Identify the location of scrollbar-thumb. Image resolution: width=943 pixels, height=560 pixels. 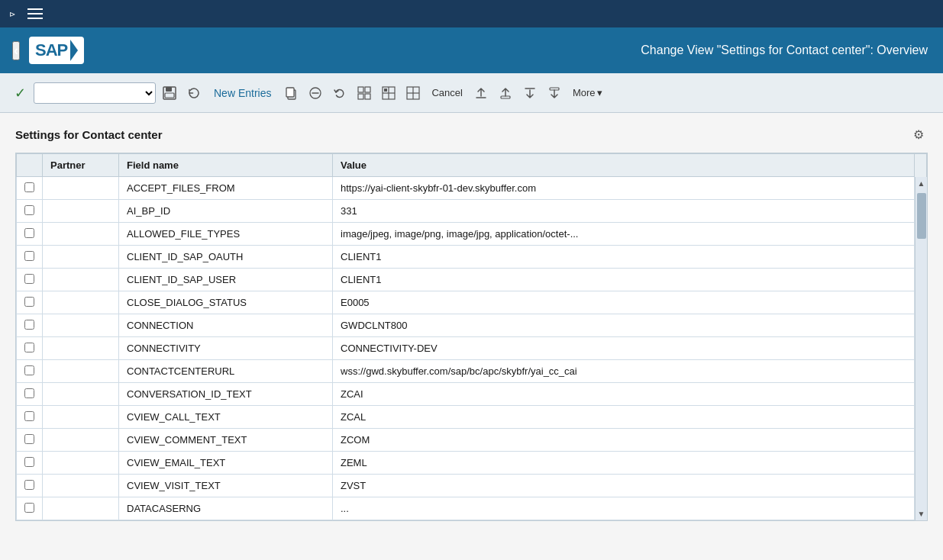
(922, 216).